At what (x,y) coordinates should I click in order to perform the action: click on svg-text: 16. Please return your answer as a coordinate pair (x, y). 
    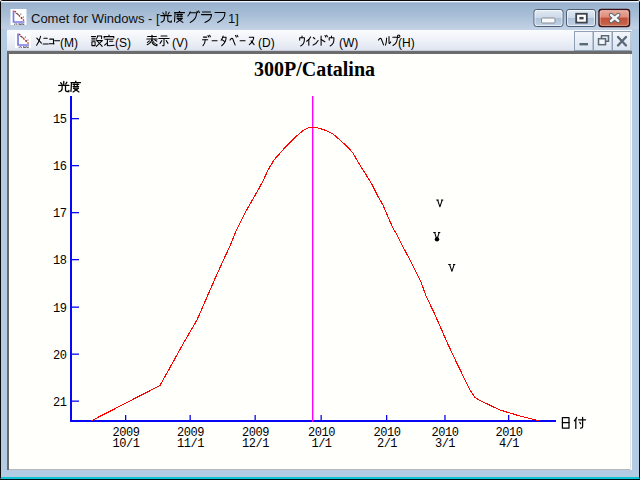
    Looking at the image, I should click on (60, 167).